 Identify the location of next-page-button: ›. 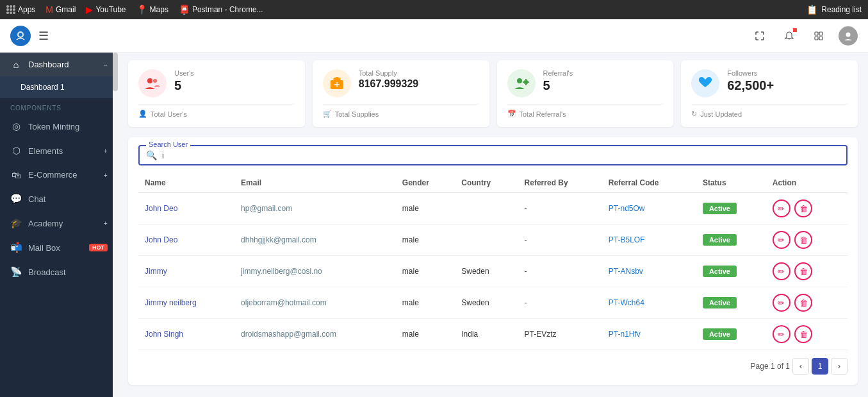
(839, 366).